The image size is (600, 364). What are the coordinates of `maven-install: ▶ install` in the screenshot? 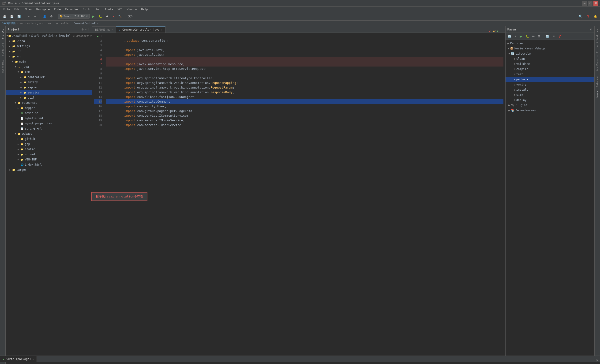 It's located at (550, 90).